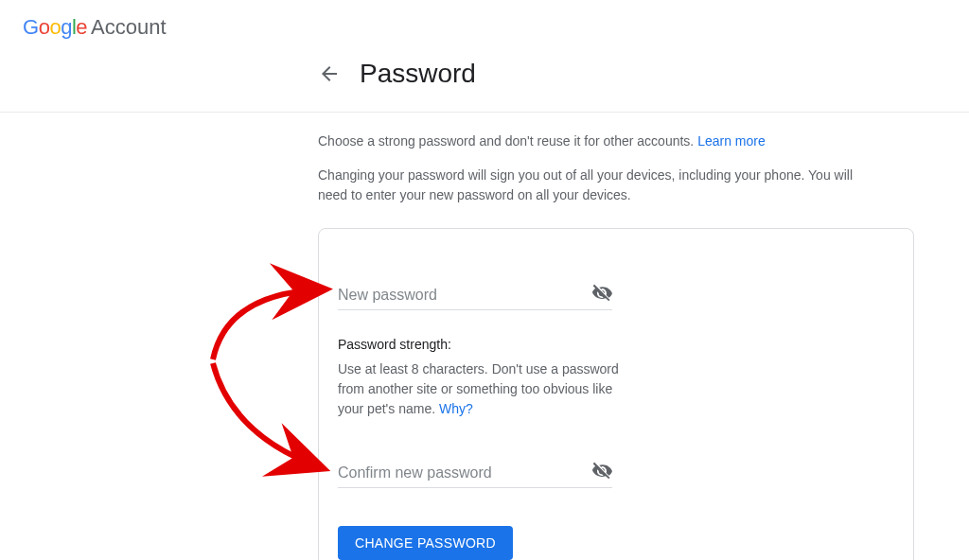 Image resolution: width=969 pixels, height=560 pixels. Describe the element at coordinates (475, 473) in the screenshot. I see `confirm-password-row` at that location.